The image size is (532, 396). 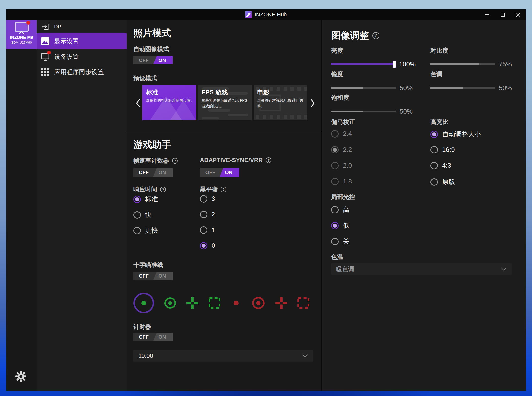 What do you see at coordinates (152, 145) in the screenshot?
I see `game-assist-heading: 游戏助手` at bounding box center [152, 145].